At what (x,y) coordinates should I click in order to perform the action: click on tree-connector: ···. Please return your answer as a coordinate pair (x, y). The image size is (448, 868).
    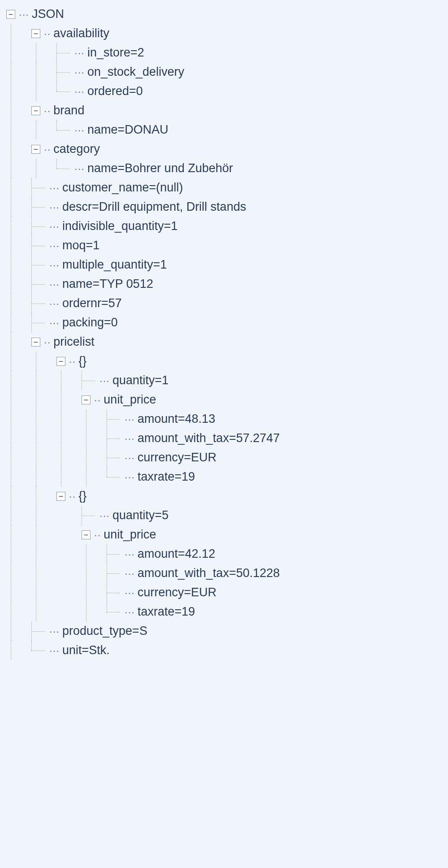
    Looking at the image, I should click on (24, 14).